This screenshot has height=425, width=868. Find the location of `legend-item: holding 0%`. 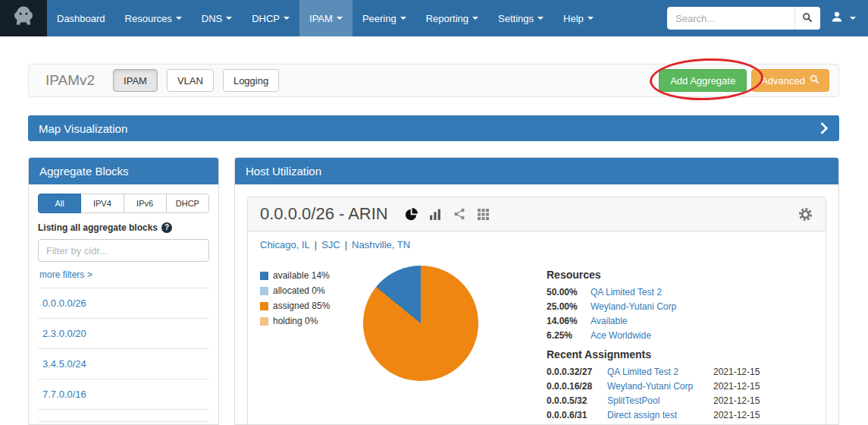

legend-item: holding 0% is located at coordinates (310, 321).